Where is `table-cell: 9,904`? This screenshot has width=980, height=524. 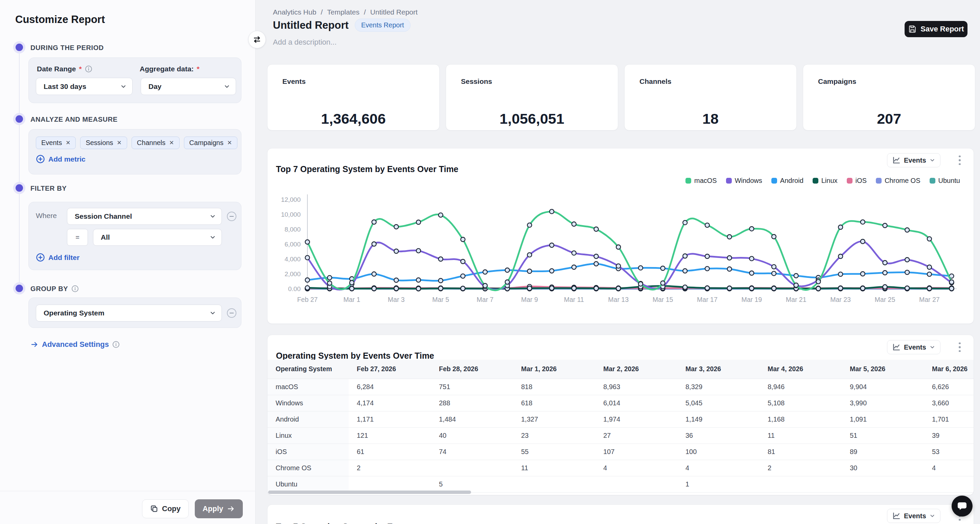
table-cell: 9,904 is located at coordinates (883, 387).